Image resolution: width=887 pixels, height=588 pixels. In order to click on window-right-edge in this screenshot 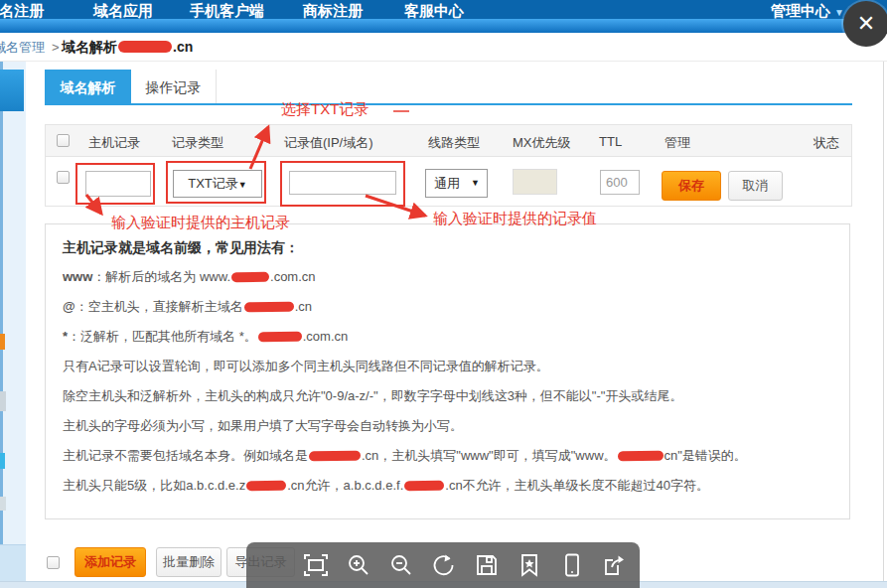, I will do `click(884, 325)`.